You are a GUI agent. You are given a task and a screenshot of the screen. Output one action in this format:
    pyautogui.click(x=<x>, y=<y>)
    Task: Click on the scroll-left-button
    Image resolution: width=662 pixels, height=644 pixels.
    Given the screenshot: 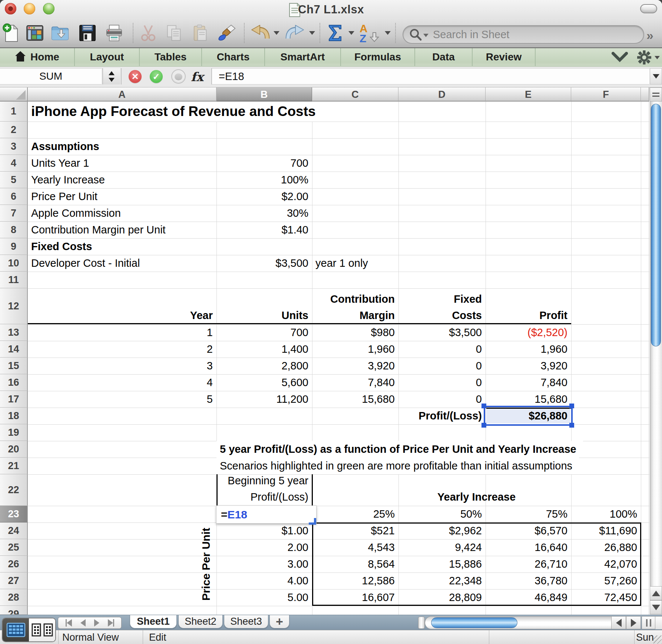 What is the action you would take?
    pyautogui.click(x=619, y=623)
    